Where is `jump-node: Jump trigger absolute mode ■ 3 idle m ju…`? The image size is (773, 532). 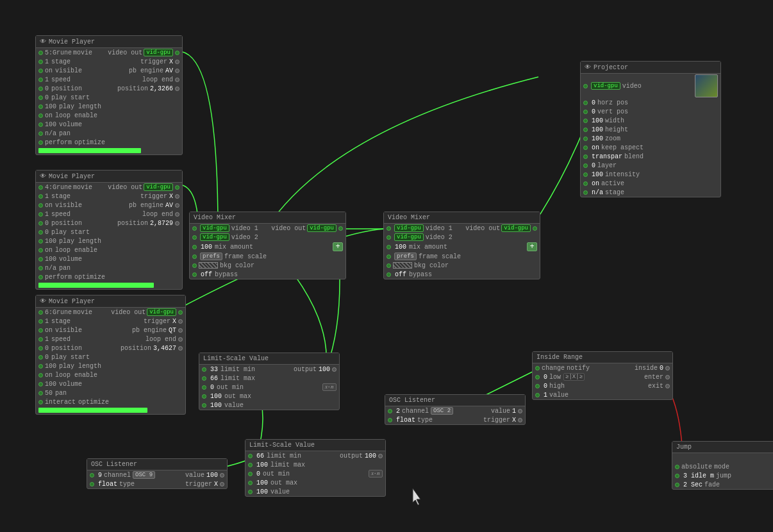
jump-node: Jump trigger absolute mode ■ 3 idle m ju… is located at coordinates (722, 465).